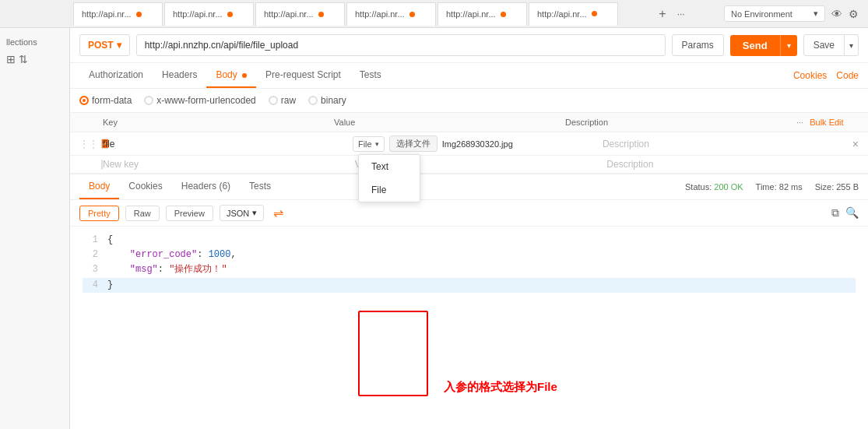 This screenshot has height=429, width=868. I want to click on tab-4-dot, so click(413, 14).